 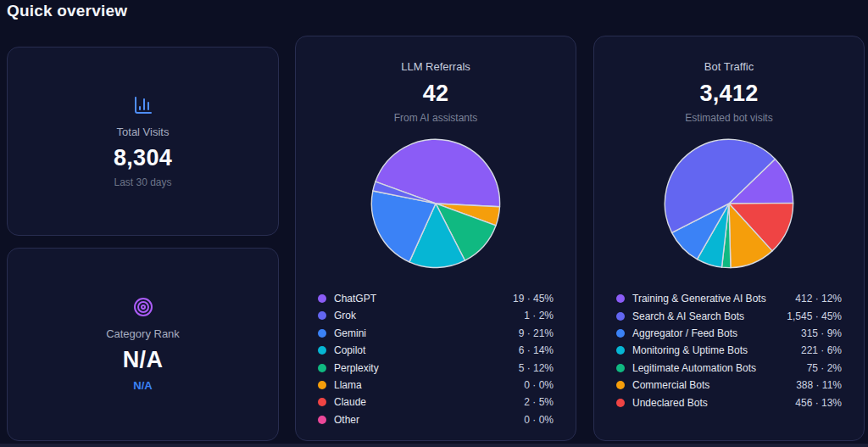 What do you see at coordinates (729, 66) in the screenshot?
I see `chart-title: Bot Traffic` at bounding box center [729, 66].